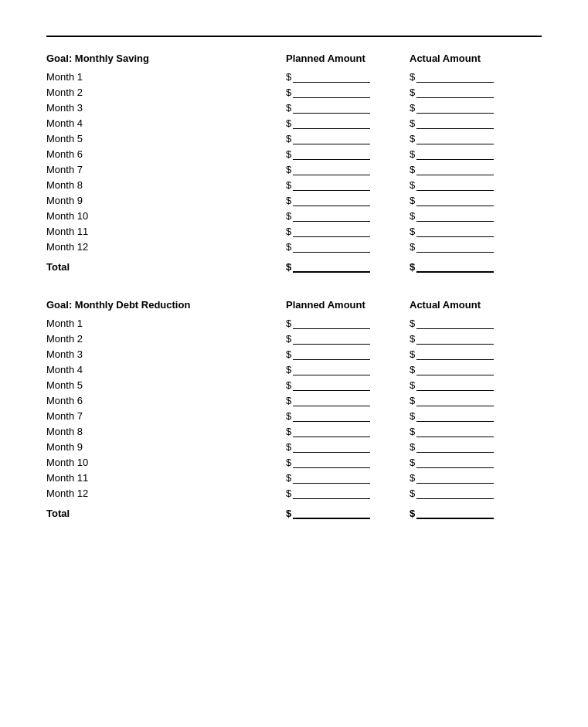 The width and height of the screenshot is (588, 727). Describe the element at coordinates (348, 107) in the screenshot. I see `planned-field-saving-3: $` at that location.